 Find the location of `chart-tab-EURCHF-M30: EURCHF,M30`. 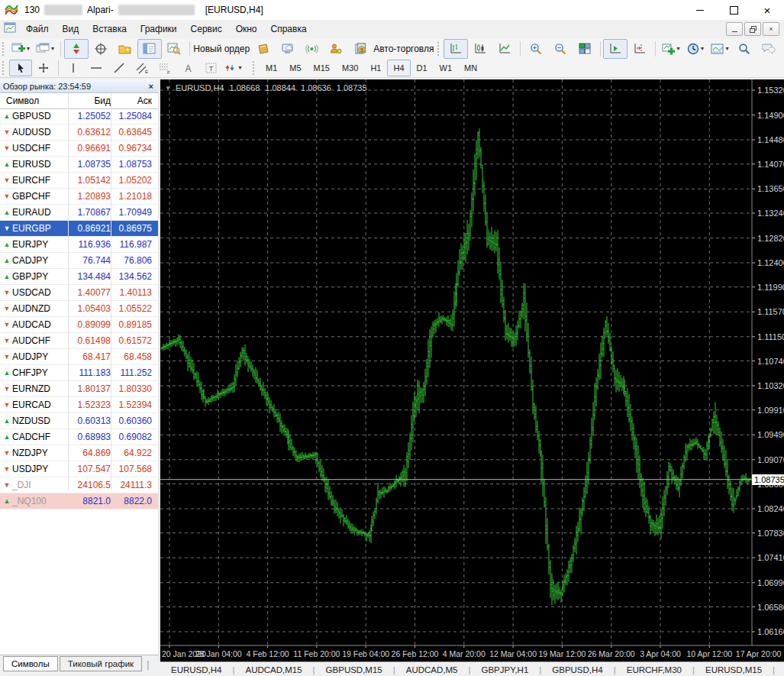

chart-tab-EURCHF-M30: EURCHF,M30 is located at coordinates (654, 670).